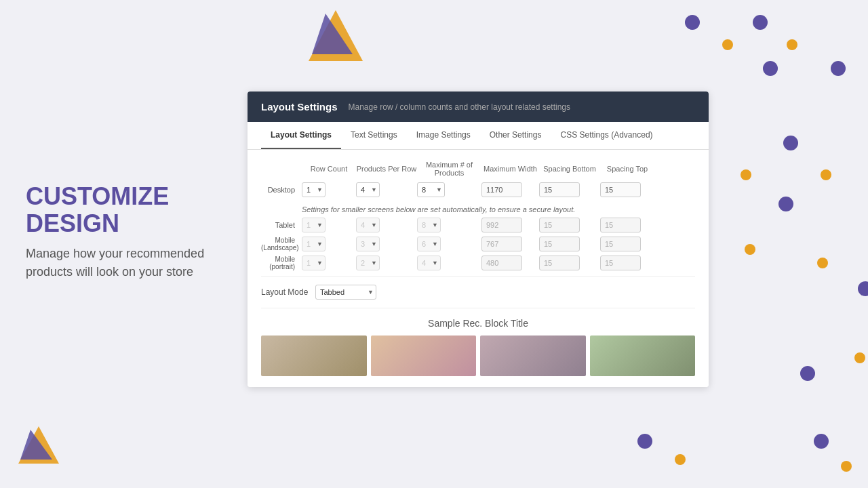  What do you see at coordinates (627, 225) in the screenshot?
I see `spacing-top-tablet-cell` at bounding box center [627, 225].